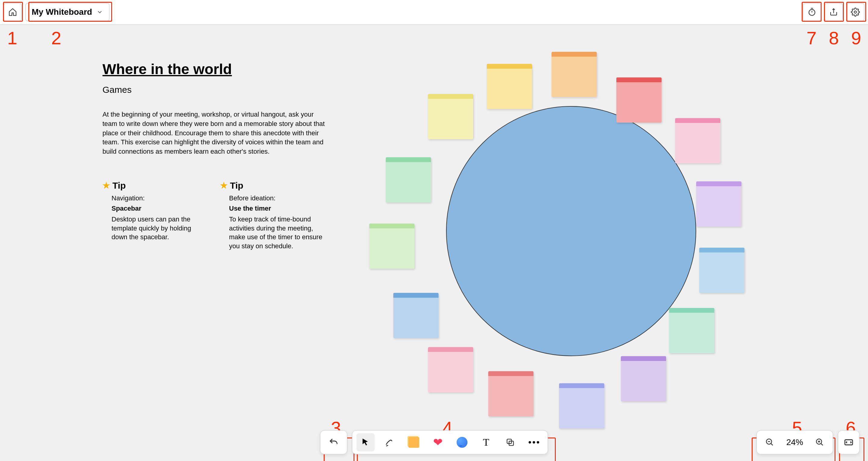  I want to click on share-button, so click(834, 12).